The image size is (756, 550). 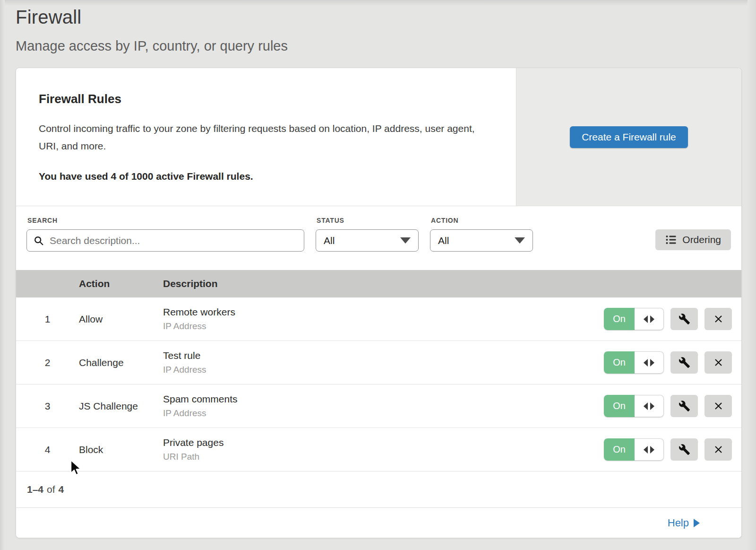 What do you see at coordinates (378, 27) in the screenshot?
I see `page-header: Firewall Manage access by IP, country, o…` at bounding box center [378, 27].